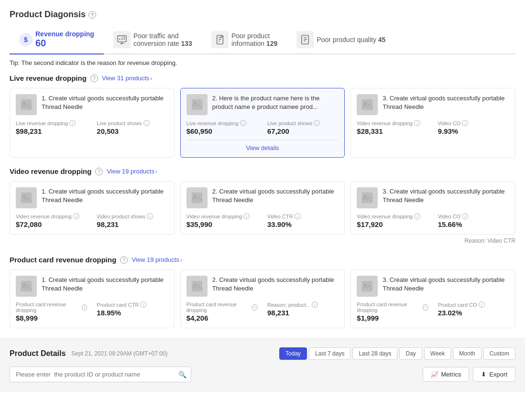 This screenshot has height=420, width=525. Describe the element at coordinates (222, 225) in the screenshot. I see `video-metric-value-2-1: $35,990` at that location.